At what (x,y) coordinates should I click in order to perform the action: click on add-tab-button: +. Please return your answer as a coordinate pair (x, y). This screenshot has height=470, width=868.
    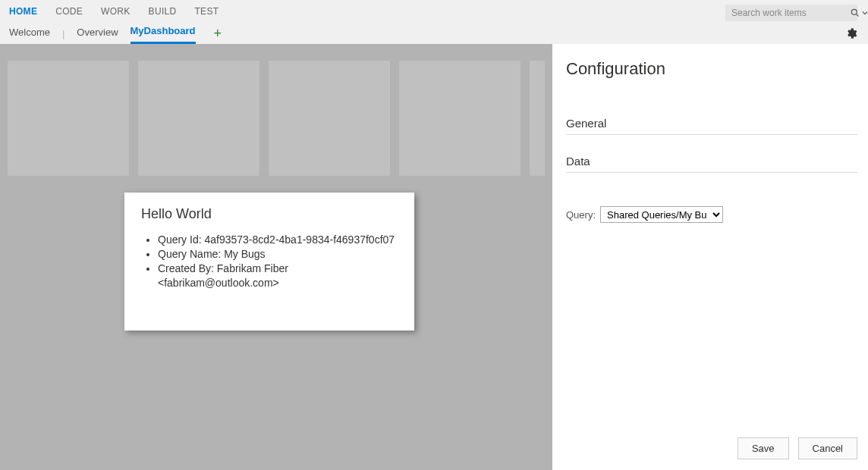
    Looking at the image, I should click on (219, 33).